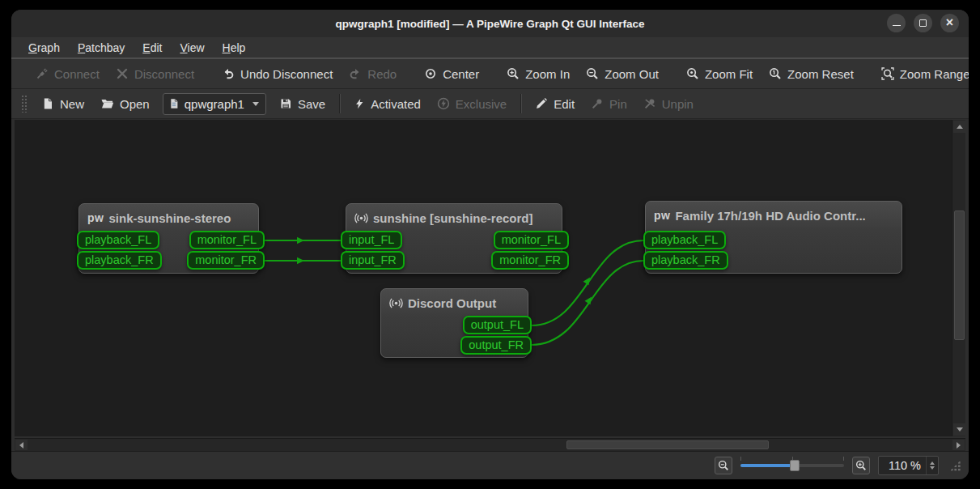  Describe the element at coordinates (960, 126) in the screenshot. I see `triangle-up-icon` at that location.